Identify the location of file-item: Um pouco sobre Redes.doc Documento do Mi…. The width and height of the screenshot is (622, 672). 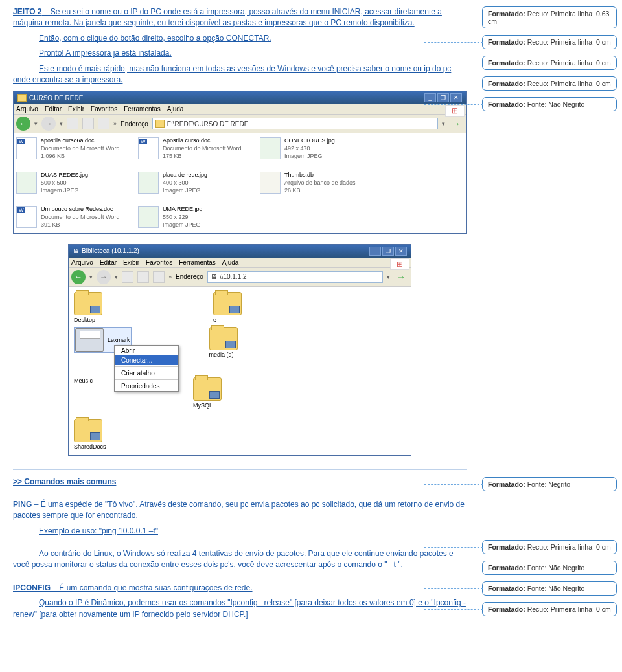
(71, 218).